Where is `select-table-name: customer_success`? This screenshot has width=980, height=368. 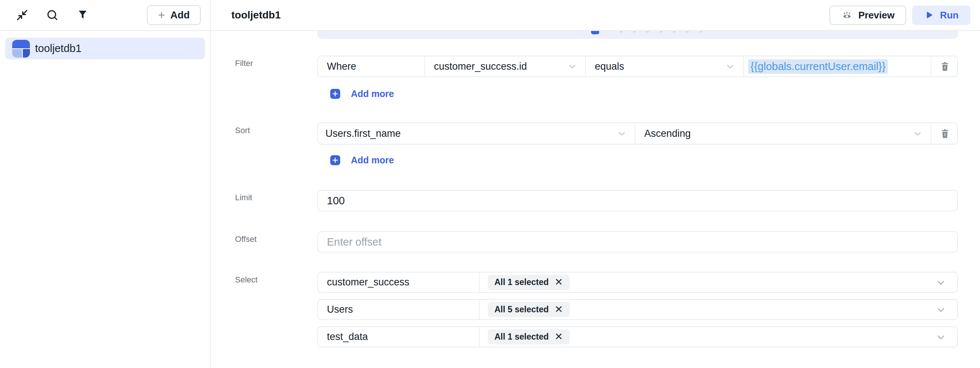 select-table-name: customer_success is located at coordinates (399, 282).